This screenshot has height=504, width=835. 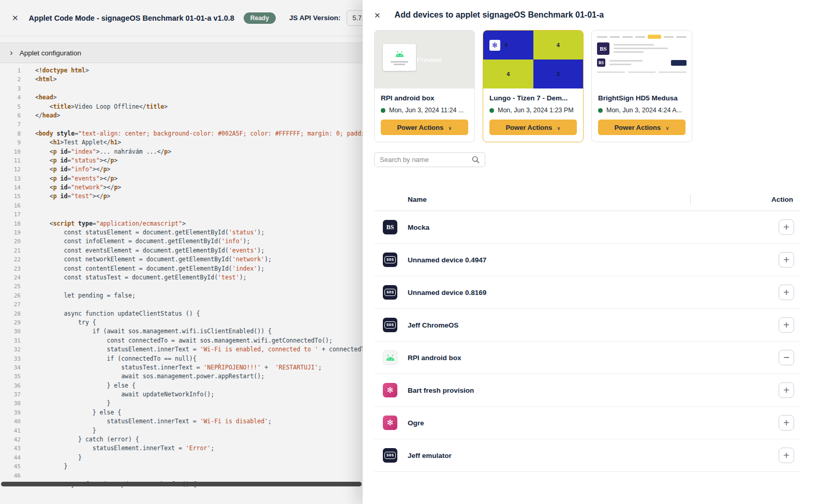 What do you see at coordinates (181, 53) in the screenshot?
I see `applet-configuration-toggle: › Applet configuration` at bounding box center [181, 53].